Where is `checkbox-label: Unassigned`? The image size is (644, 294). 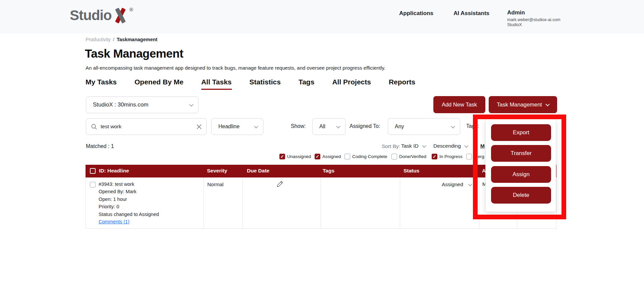 checkbox-label: Unassigned is located at coordinates (299, 157).